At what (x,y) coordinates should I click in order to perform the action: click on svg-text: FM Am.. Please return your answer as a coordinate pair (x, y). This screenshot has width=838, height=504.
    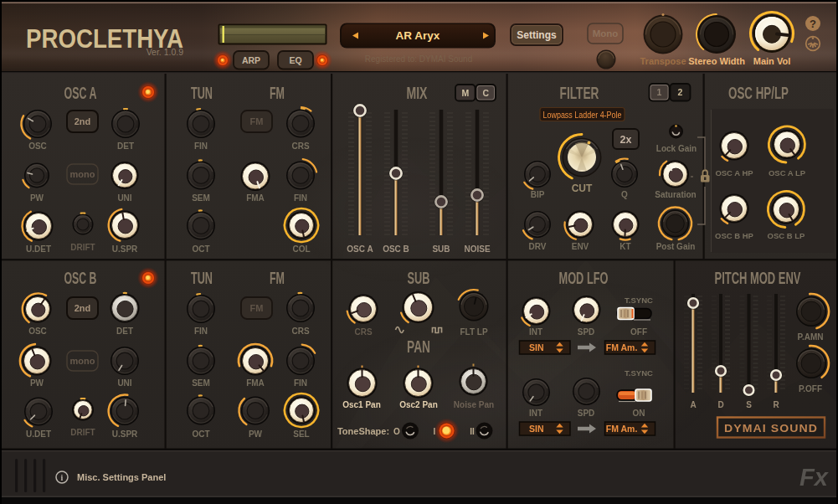
    Looking at the image, I should click on (622, 347).